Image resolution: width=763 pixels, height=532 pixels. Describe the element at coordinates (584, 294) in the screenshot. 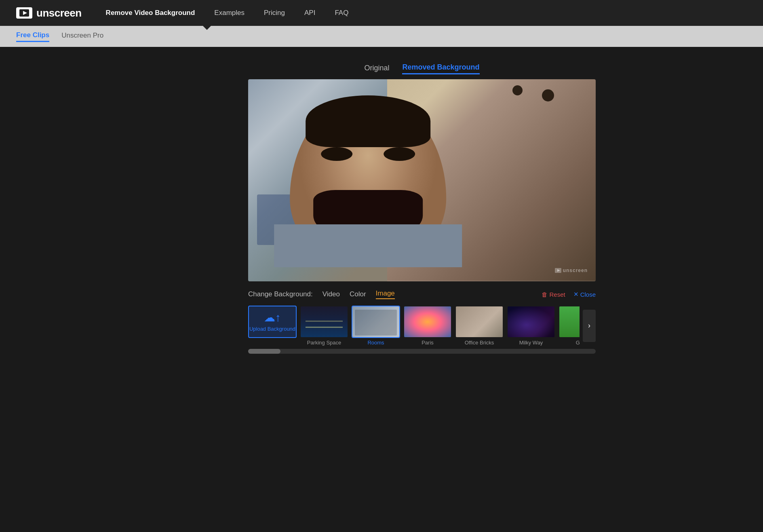

I see `close-button: ✕ Close` at that location.